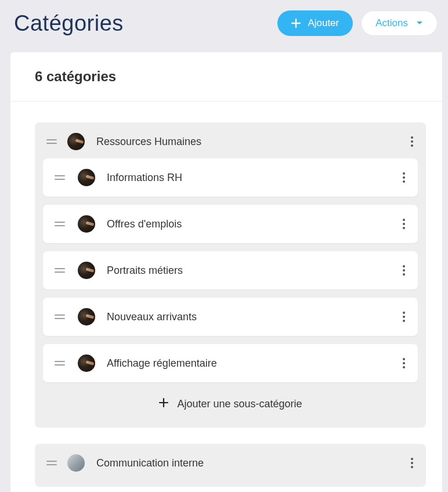 This screenshot has height=492, width=448. Describe the element at coordinates (230, 140) in the screenshot. I see `category-row: Ressources Humaines` at that location.